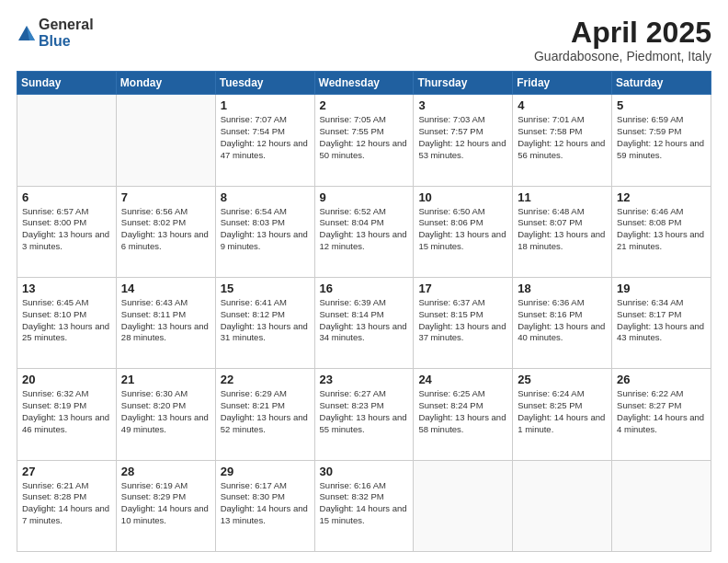 Image resolution: width=728 pixels, height=563 pixels. Describe the element at coordinates (66, 412) in the screenshot. I see `day-info: Sunrise: 6:32 AM Sunset: 8:19 PM Dayligh…` at that location.